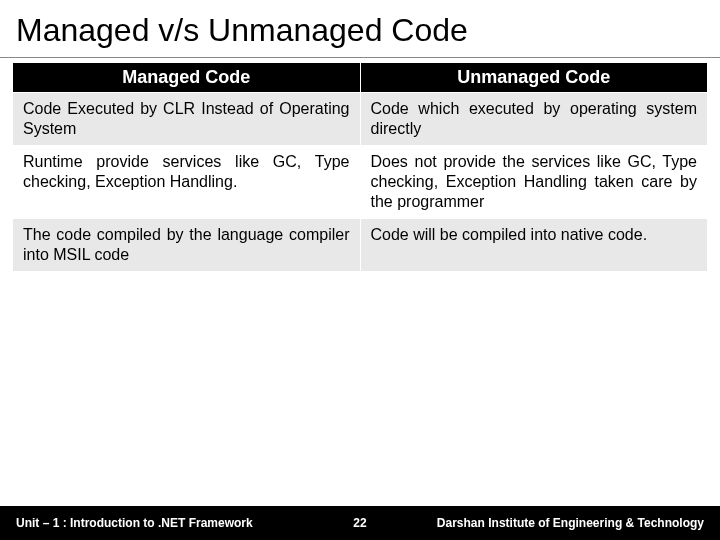 Image resolution: width=720 pixels, height=540 pixels. I want to click on slide-footer: Unit – 1 : Introduction to .NET Framewor…, so click(360, 523).